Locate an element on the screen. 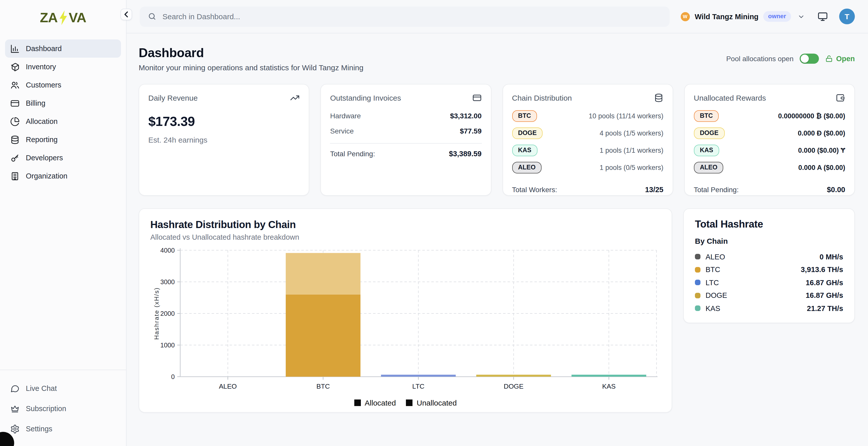  chain-distribution-title: Chain Distribution is located at coordinates (542, 98).